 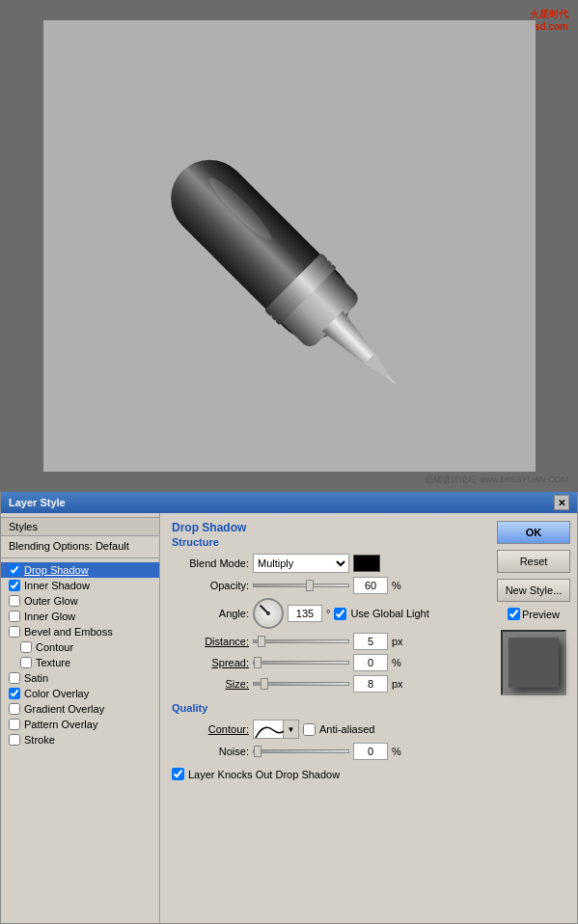 I want to click on angle-indicator, so click(x=264, y=610).